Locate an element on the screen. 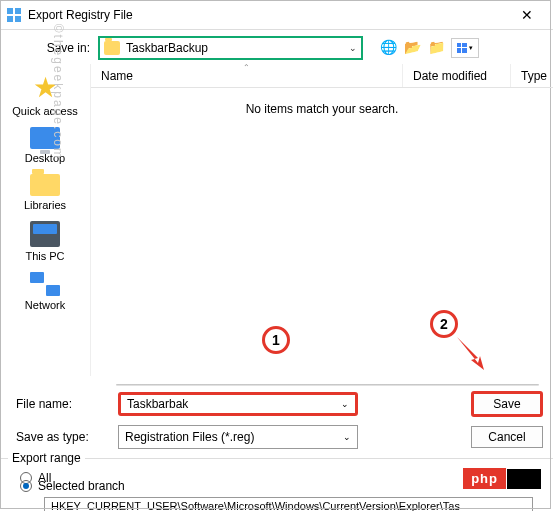 This screenshot has height=511, width=553. radio-on-icon is located at coordinates (26, 486).